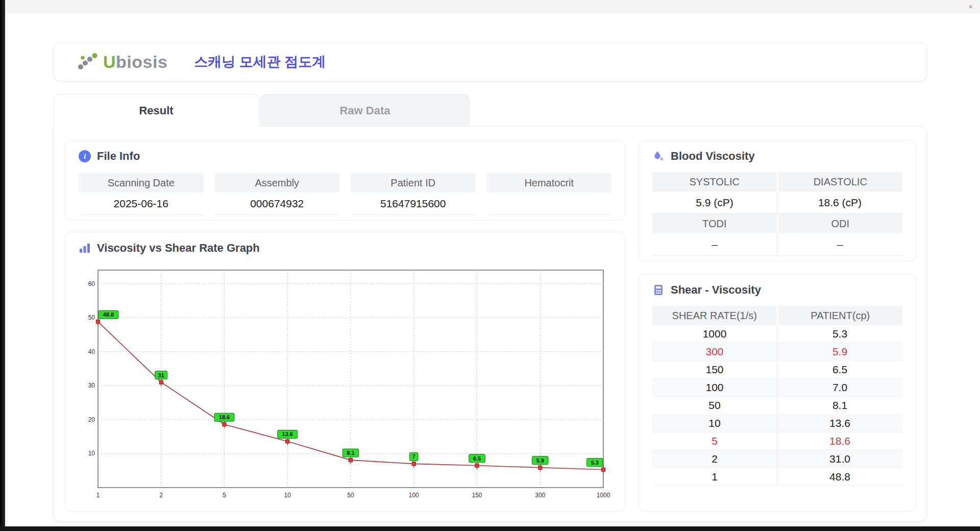  What do you see at coordinates (777, 214) in the screenshot?
I see `blood-viscosity-grid: SYSTOLIC DIASTOLIC 5.9 (cP) 18.6 (cP) TO…` at bounding box center [777, 214].